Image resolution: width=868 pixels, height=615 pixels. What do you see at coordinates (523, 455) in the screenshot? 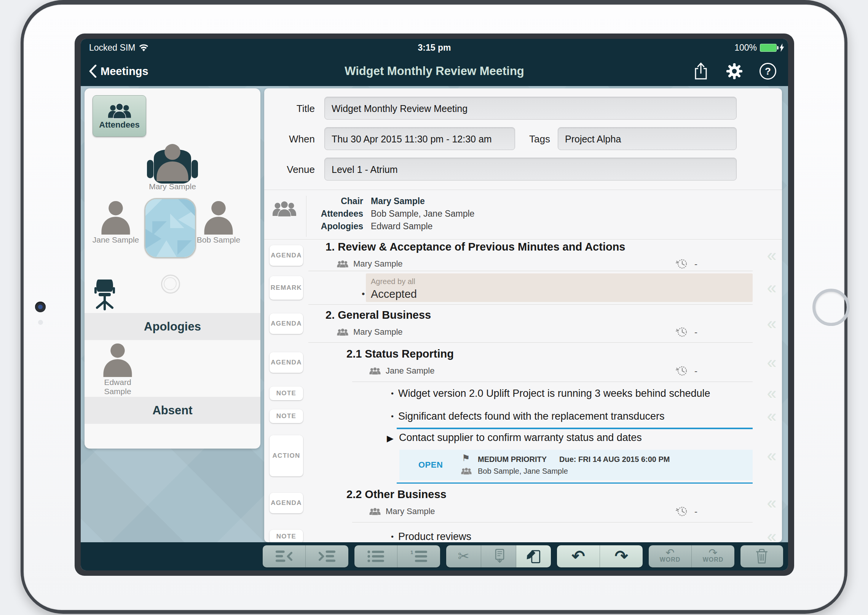
I see `action-row: ACTION▶Contact supplier to confirm warra…` at bounding box center [523, 455].